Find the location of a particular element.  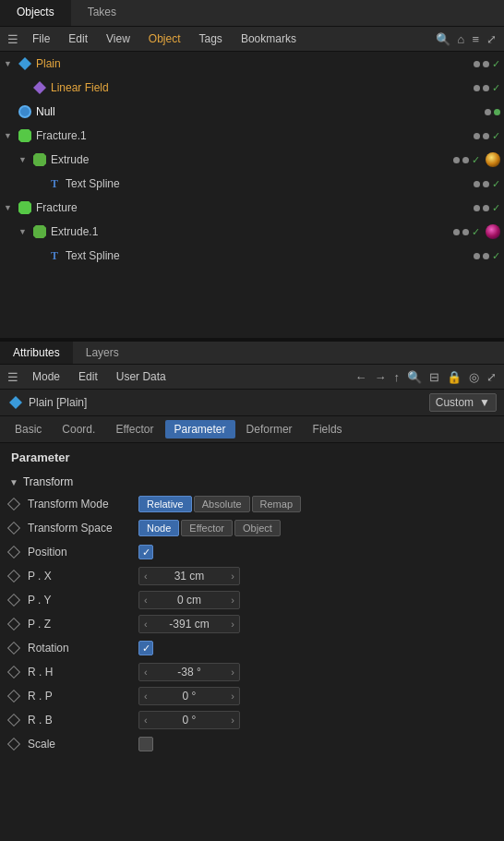

rp-number: 0 ° is located at coordinates (190, 696).